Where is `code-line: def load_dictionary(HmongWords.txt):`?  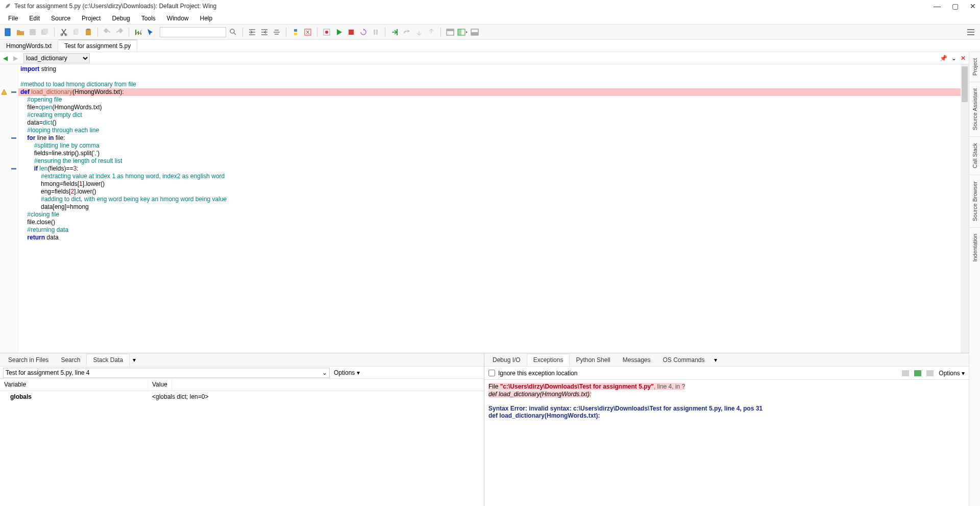
code-line: def load_dictionary(HmongWords.txt): is located at coordinates (489, 92).